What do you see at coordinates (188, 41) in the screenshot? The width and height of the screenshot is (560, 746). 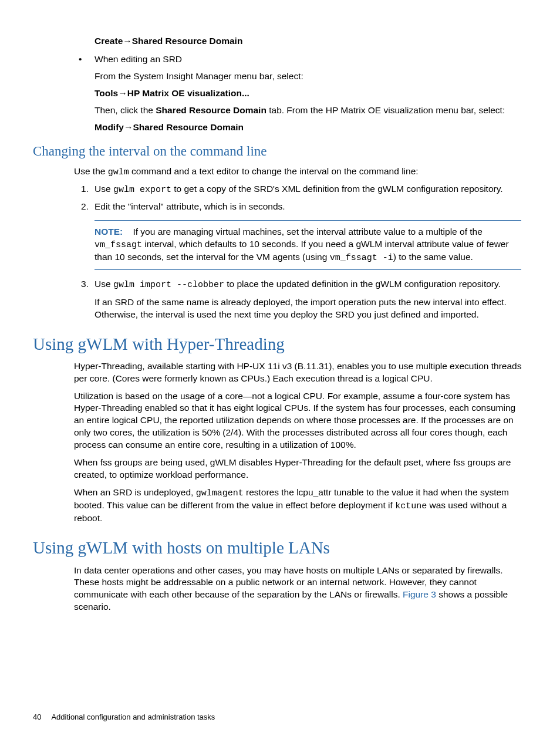 I see `menu-create-suffix: Shared Resource Domain` at bounding box center [188, 41].